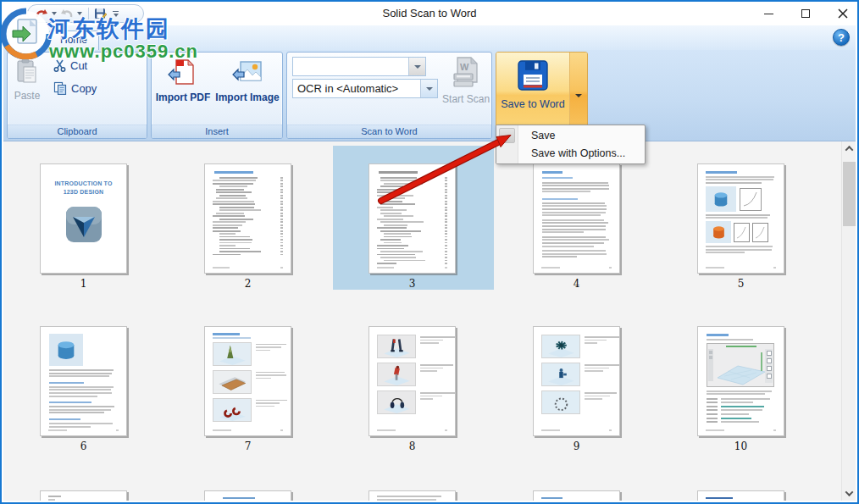  What do you see at coordinates (544, 136) in the screenshot?
I see `menu-item-label: Save` at bounding box center [544, 136].